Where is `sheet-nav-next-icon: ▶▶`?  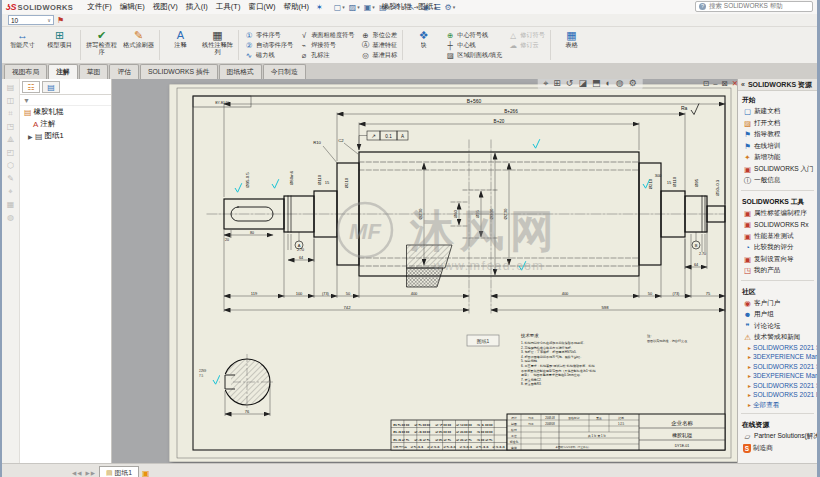 sheet-nav-next-icon: ▶▶ is located at coordinates (90, 473).